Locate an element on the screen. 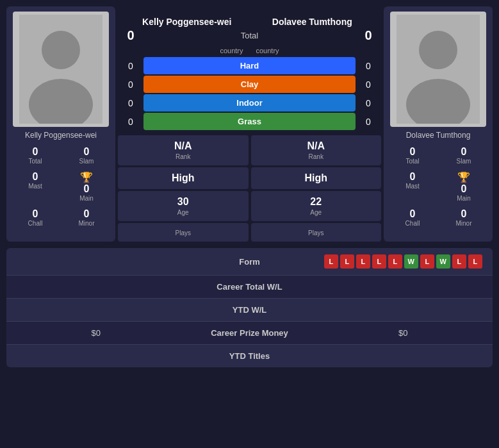 This screenshot has width=499, height=448. player1-main-cell: 🏆 0 Main is located at coordinates (86, 187).